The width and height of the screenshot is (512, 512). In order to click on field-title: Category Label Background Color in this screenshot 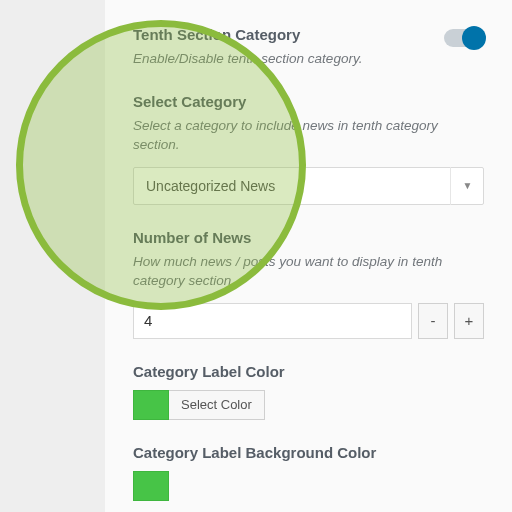, I will do `click(308, 452)`.